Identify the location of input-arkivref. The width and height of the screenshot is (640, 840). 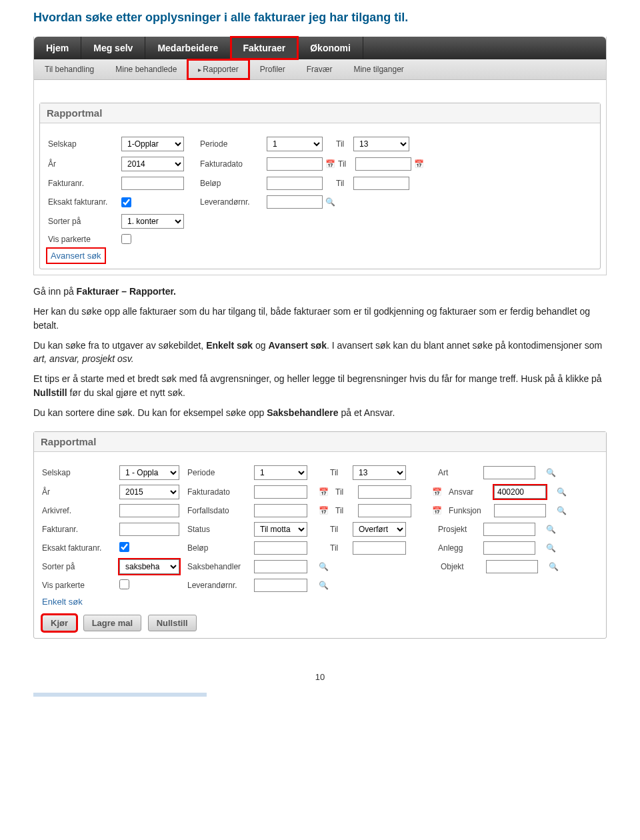
(149, 511).